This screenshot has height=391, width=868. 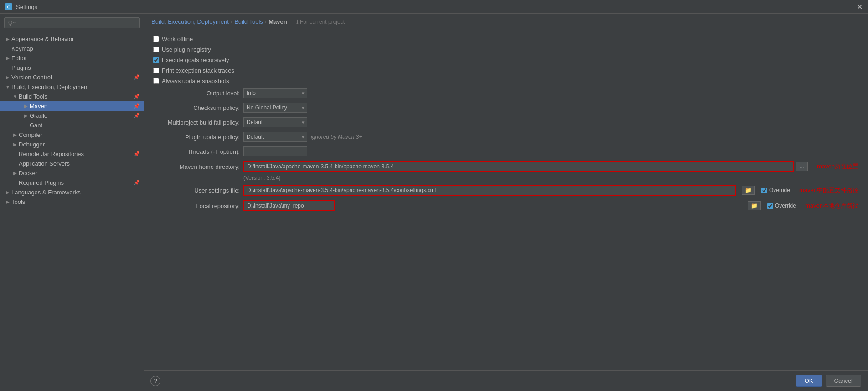 I want to click on sidebar-item-debugger: ▶ Debugger, so click(x=72, y=144).